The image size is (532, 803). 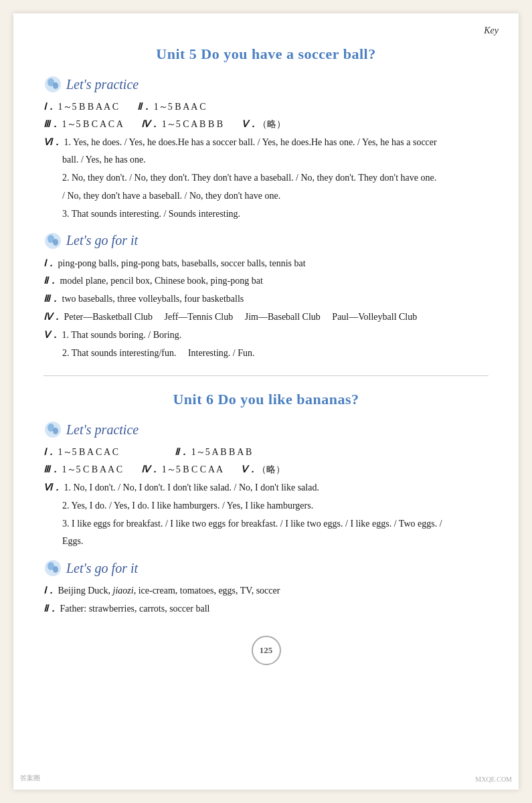 What do you see at coordinates (266, 452) in the screenshot?
I see `unit6-practice-row1: Ⅰ． 1～5 B A C A C Ⅱ． 1～5 A B B A B` at bounding box center [266, 452].